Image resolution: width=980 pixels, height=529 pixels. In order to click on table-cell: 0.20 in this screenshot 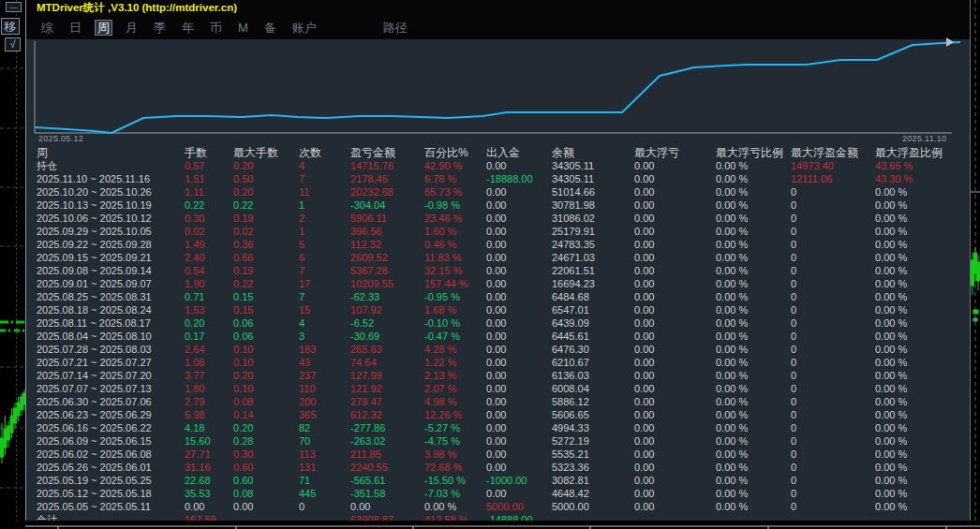, I will do `click(266, 166)`.